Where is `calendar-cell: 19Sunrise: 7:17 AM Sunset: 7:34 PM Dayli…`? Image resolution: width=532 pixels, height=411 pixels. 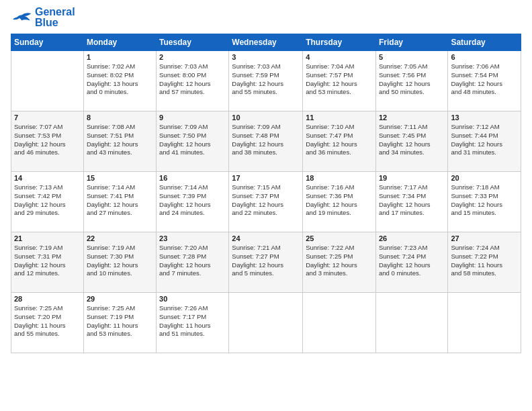
calendar-cell: 19Sunrise: 7:17 AM Sunset: 7:34 PM Dayli… is located at coordinates (411, 202).